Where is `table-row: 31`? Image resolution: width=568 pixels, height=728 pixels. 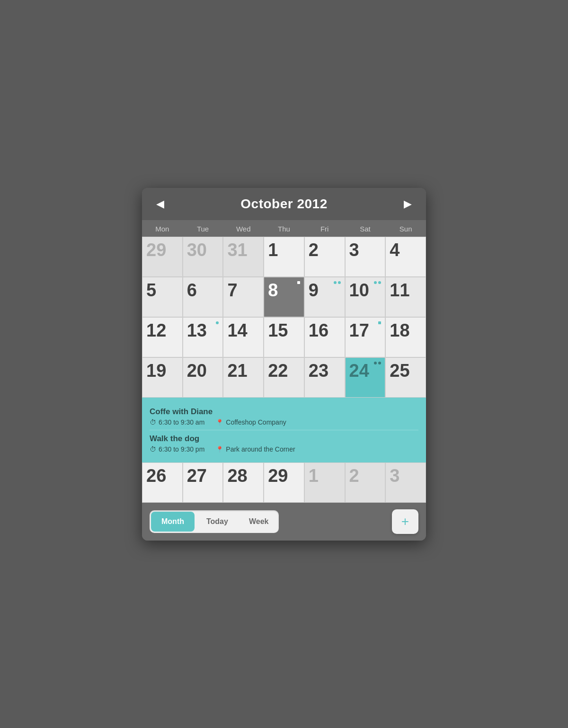 table-row: 31 is located at coordinates (243, 257).